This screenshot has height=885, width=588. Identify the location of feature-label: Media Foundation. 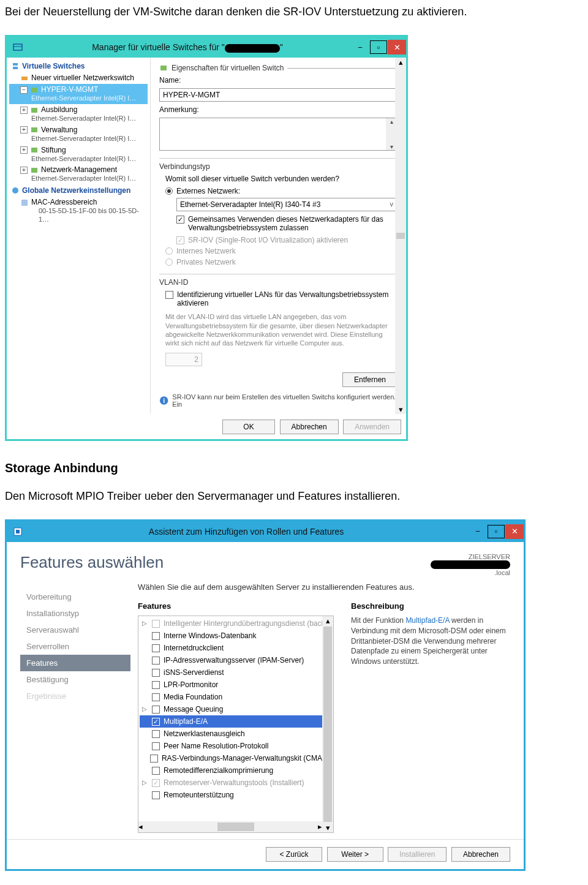
(193, 697).